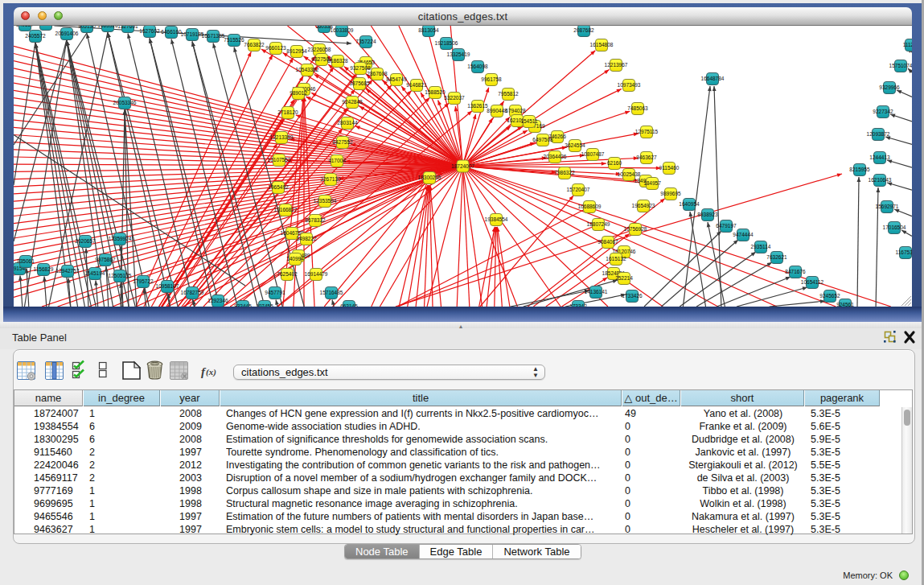 This screenshot has height=585, width=924. I want to click on svg-text: 7663822, so click(254, 45).